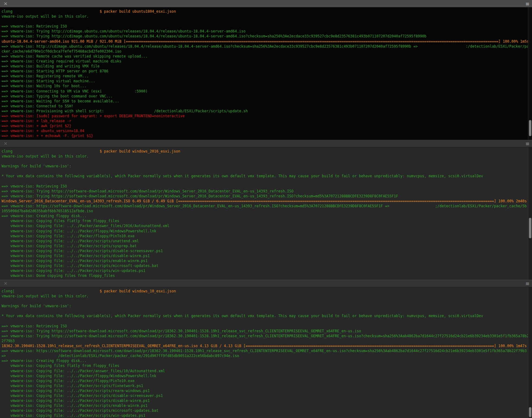  Describe the element at coordinates (74, 56) in the screenshot. I see `terminal-line-segment: ==> vmware-iso: Remote cache was verifie…` at that location.